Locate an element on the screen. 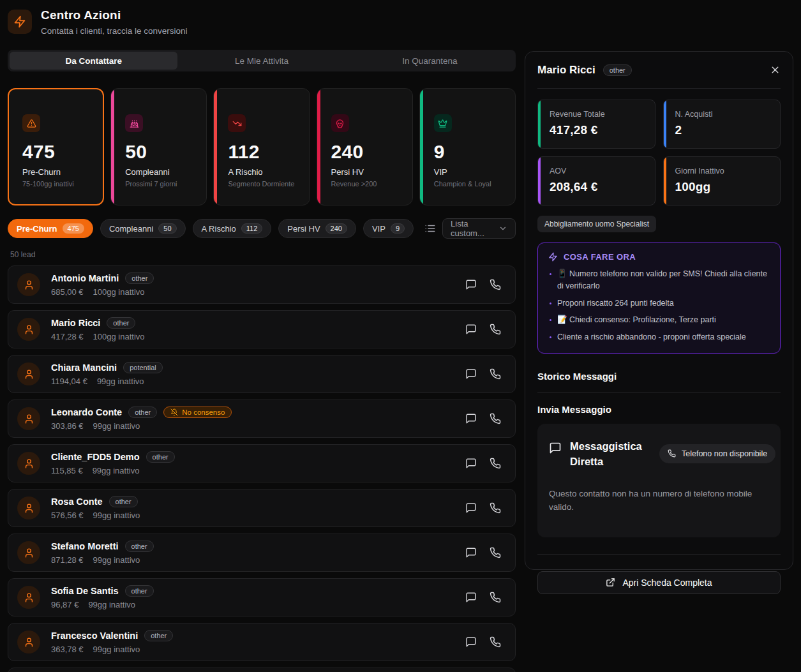 The image size is (801, 672). table-row: Stefano Moretti other 871,28 € 99gg inat… is located at coordinates (262, 553).